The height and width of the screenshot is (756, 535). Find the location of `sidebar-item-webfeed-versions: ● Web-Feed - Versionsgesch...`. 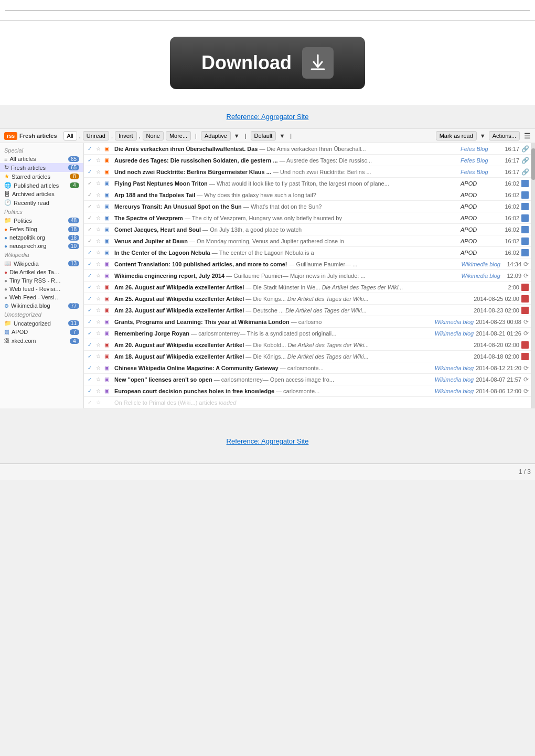

sidebar-item-webfeed-versions: ● Web-Feed - Versionsgesch... is located at coordinates (42, 297).